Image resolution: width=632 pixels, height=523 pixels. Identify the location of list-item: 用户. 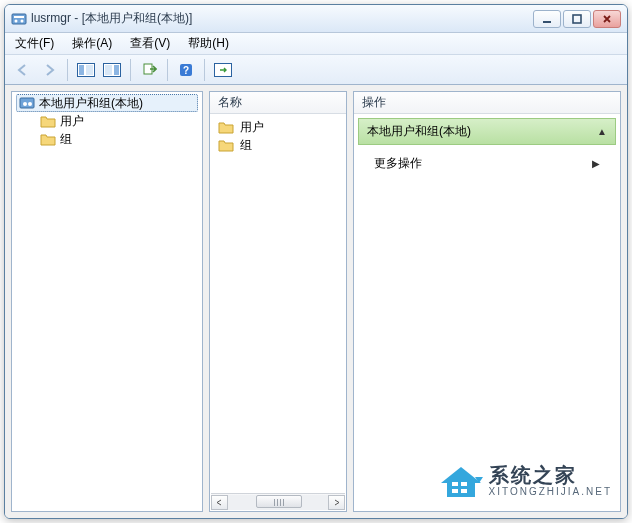
(278, 127).